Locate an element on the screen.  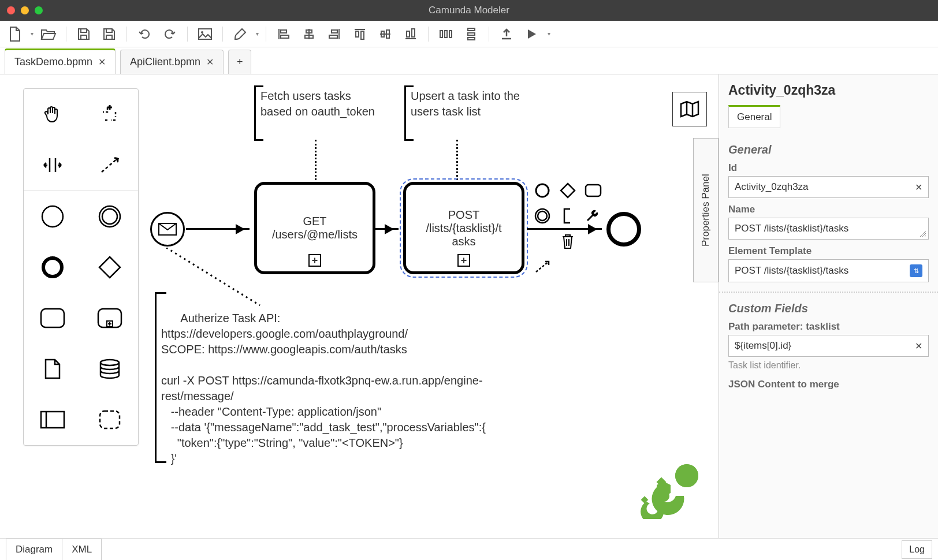
panel-tab-general: General is located at coordinates (754, 117).